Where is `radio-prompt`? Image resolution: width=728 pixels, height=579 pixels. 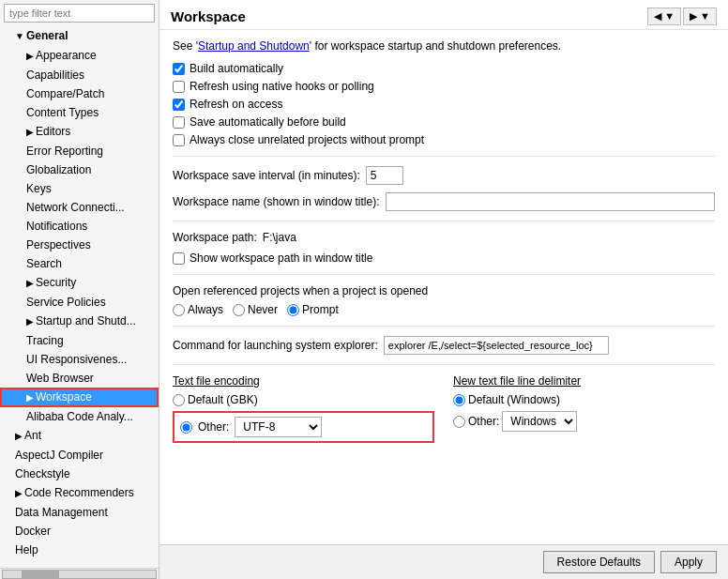
radio-prompt is located at coordinates (293, 310).